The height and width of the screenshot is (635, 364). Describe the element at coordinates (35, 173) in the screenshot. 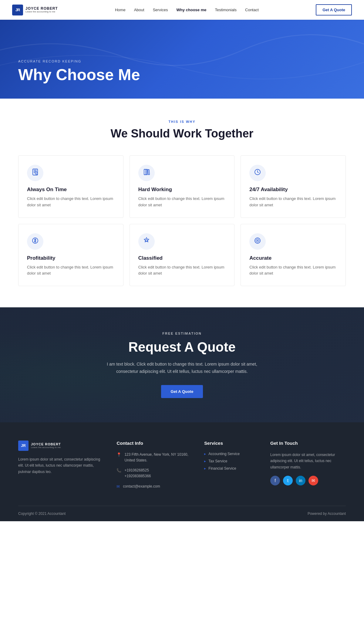

I see `checklist-icon` at that location.